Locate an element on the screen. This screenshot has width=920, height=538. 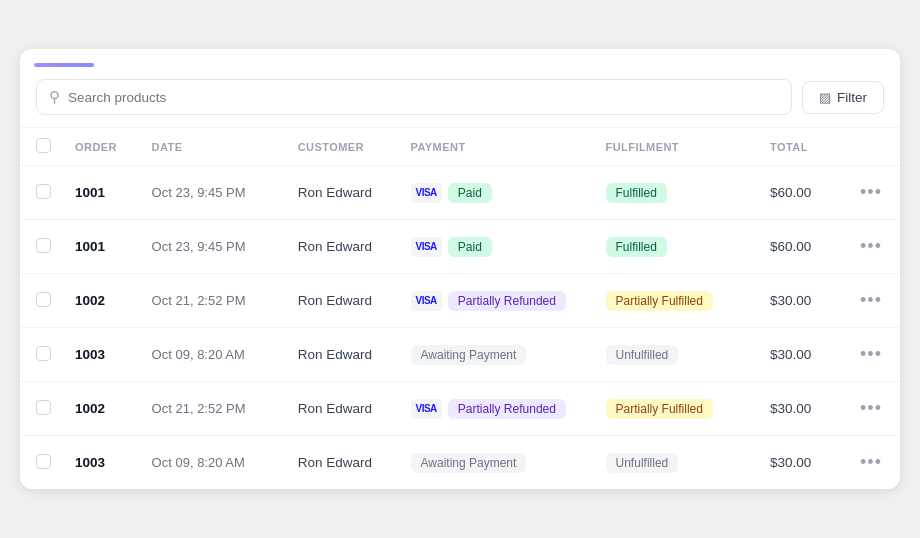
header-fulfilment: FULFILMENT is located at coordinates (676, 147).